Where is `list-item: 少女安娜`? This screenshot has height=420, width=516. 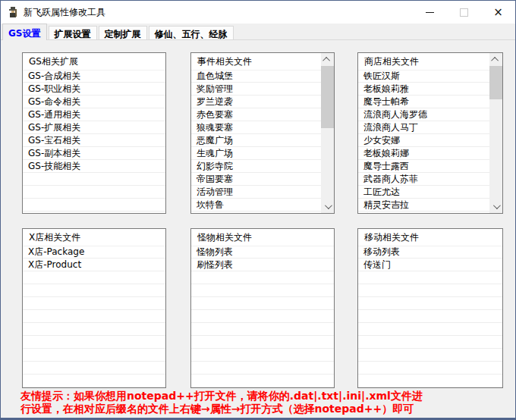
list-item: 少女安娜 is located at coordinates (423, 141).